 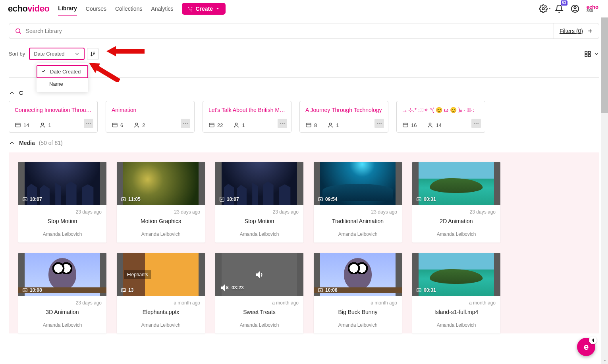 I want to click on scrollbar-thumb, so click(x=604, y=65).